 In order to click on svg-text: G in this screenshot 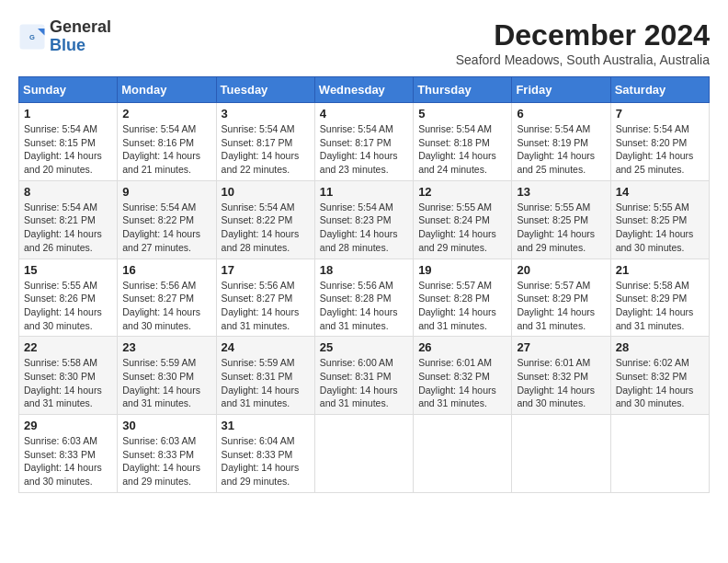, I will do `click(32, 37)`.